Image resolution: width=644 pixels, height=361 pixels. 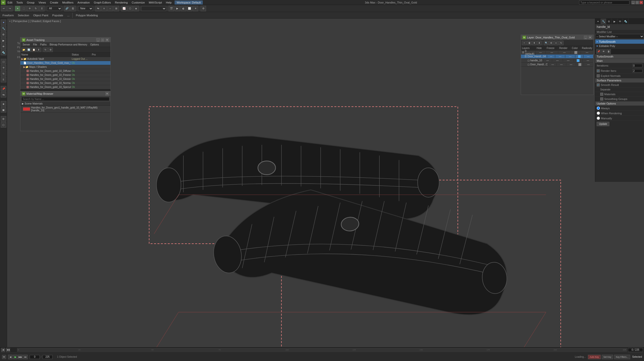 What do you see at coordinates (155, 3) in the screenshot?
I see `menu-maxscript: MAXScript` at bounding box center [155, 3].